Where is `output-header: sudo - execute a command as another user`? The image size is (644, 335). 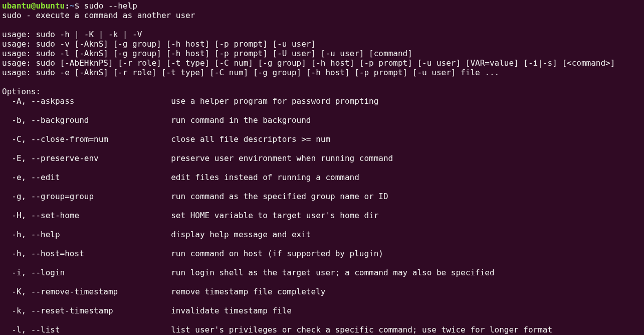
output-header: sudo - execute a command as another user is located at coordinates (98, 15).